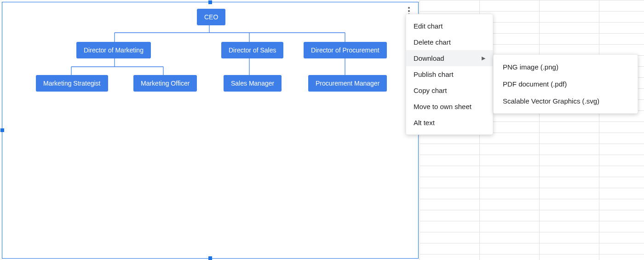  Describe the element at coordinates (531, 67) in the screenshot. I see `menu-item-label: PNG image (.png)` at that location.